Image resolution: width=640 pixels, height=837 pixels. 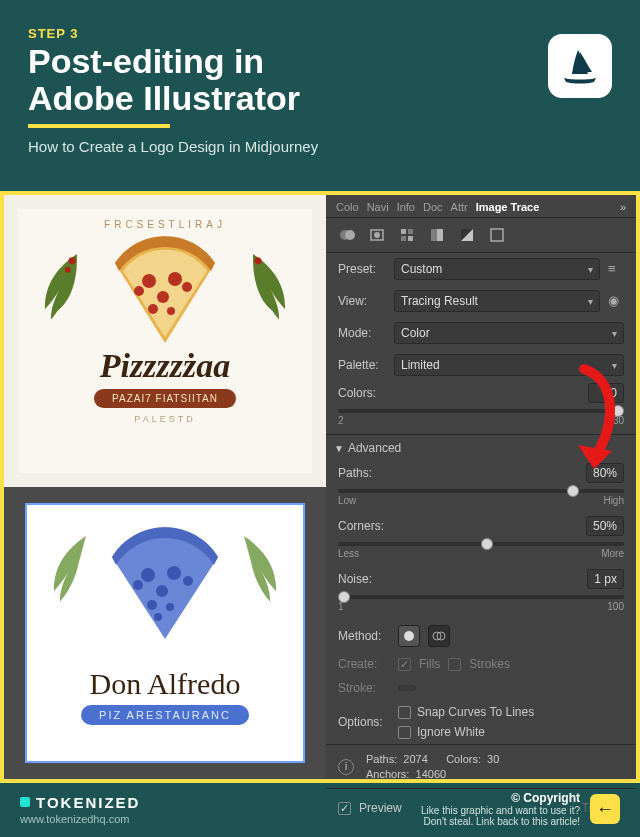 I want to click on ignore-white-checkbox, so click(x=404, y=732).